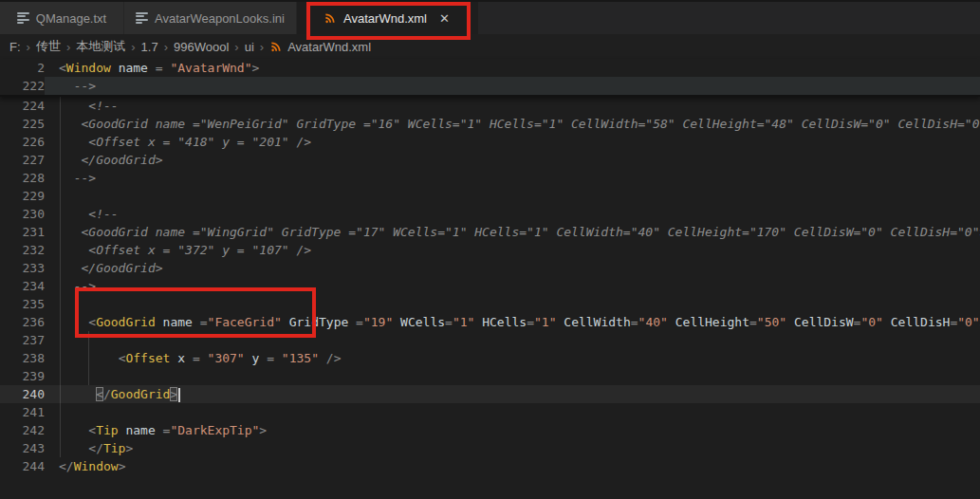  I want to click on code-token: CellWidth, so click(597, 323).